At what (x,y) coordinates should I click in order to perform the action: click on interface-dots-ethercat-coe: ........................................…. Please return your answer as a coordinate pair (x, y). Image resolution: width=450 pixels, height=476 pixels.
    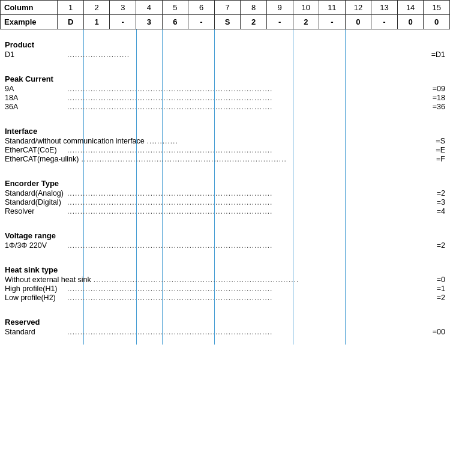
    Looking at the image, I should click on (250, 150).